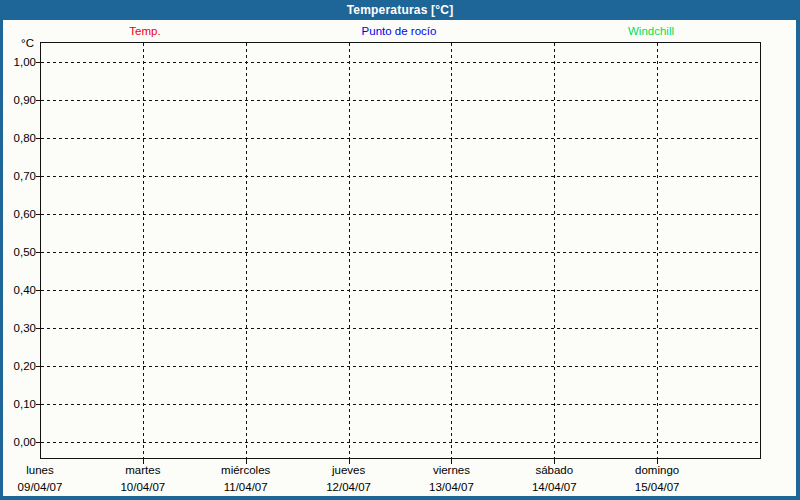 This screenshot has height=500, width=800. I want to click on y-axis-tick-label: 0,00, so click(18, 442).